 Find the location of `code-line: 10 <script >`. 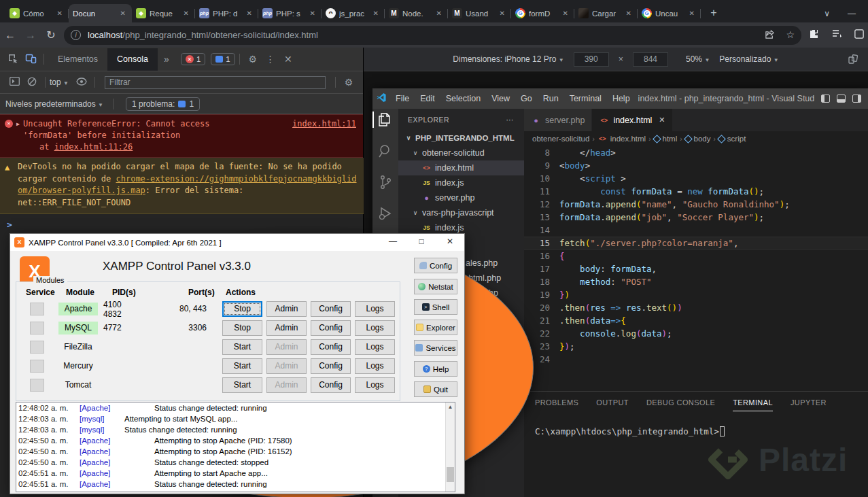

code-line: 10 <script > is located at coordinates (696, 178).